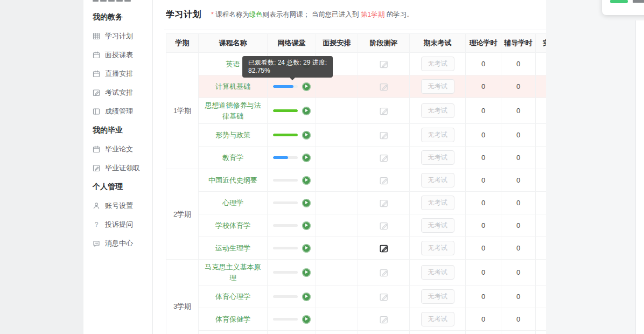 Image resolution: width=644 pixels, height=334 pixels. I want to click on course-link: 思想道德修养与法律基础, so click(233, 111).